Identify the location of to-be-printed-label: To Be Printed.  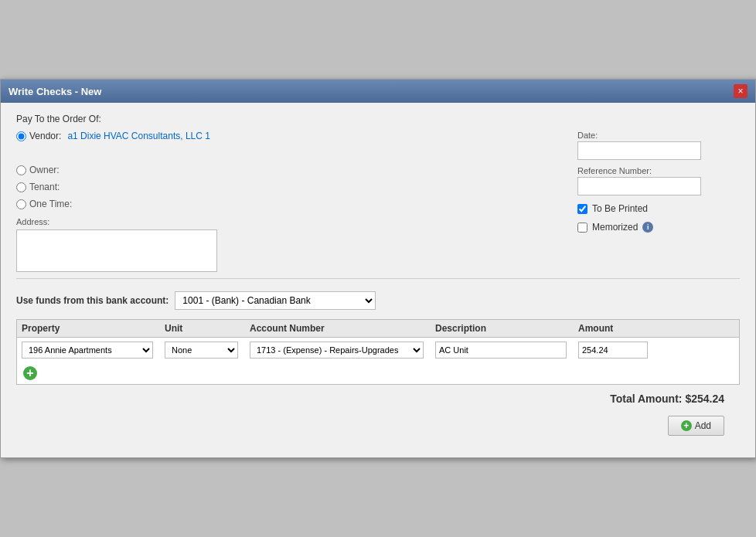
(620, 209).